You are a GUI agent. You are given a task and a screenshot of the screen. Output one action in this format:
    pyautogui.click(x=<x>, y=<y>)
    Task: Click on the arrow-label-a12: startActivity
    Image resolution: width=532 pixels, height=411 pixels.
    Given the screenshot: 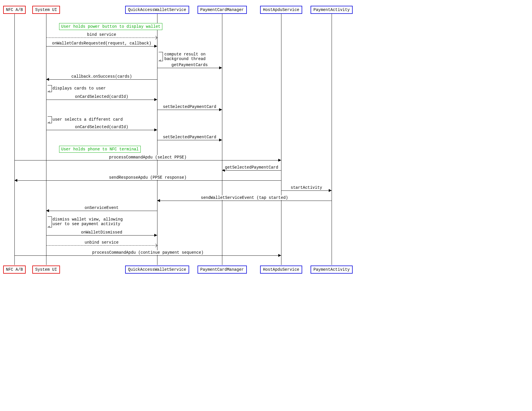 What is the action you would take?
    pyautogui.click(x=306, y=188)
    